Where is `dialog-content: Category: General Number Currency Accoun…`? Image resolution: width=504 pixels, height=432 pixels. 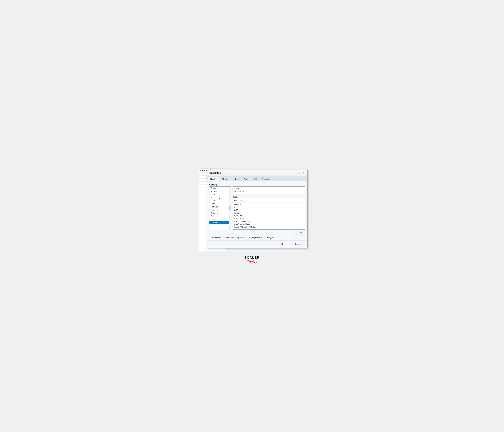 dialog-content: Category: General Number Currency Accoun… is located at coordinates (257, 211).